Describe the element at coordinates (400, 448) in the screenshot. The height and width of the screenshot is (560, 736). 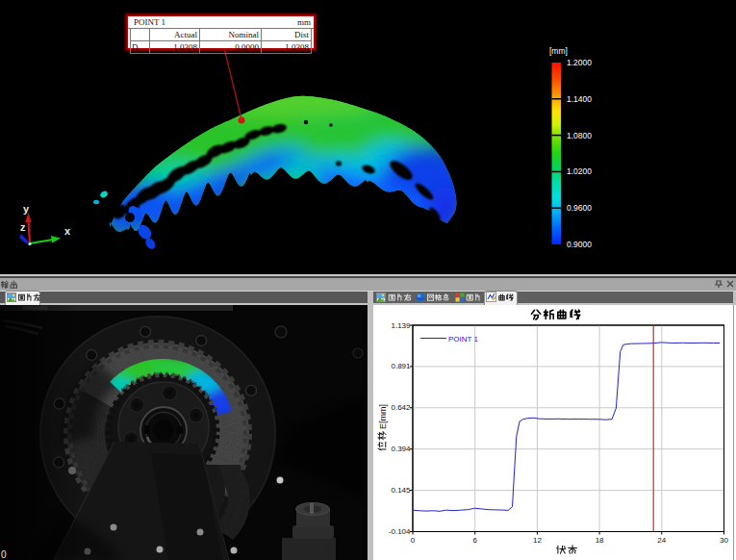
I see `svg-text: 0.394` at that location.